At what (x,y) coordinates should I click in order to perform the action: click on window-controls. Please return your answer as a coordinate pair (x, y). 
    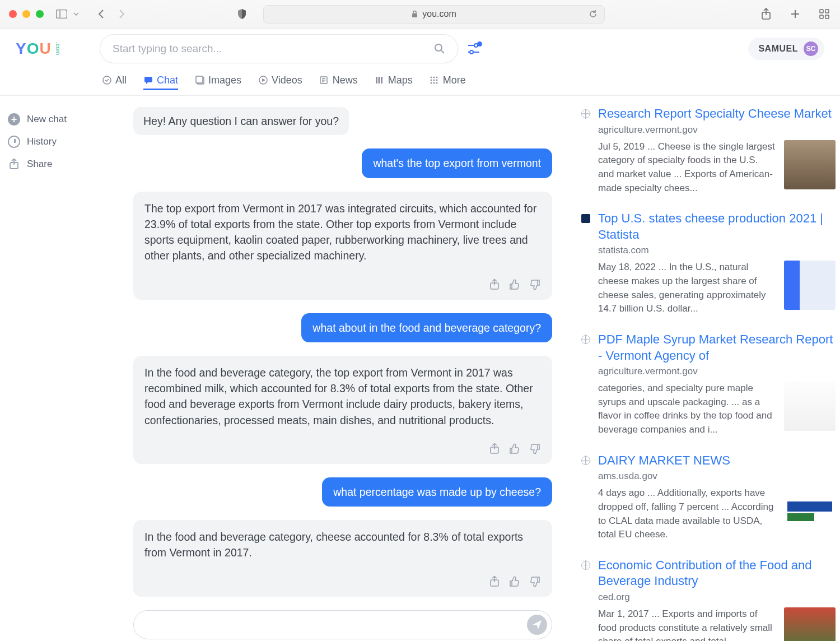
    Looking at the image, I should click on (26, 14).